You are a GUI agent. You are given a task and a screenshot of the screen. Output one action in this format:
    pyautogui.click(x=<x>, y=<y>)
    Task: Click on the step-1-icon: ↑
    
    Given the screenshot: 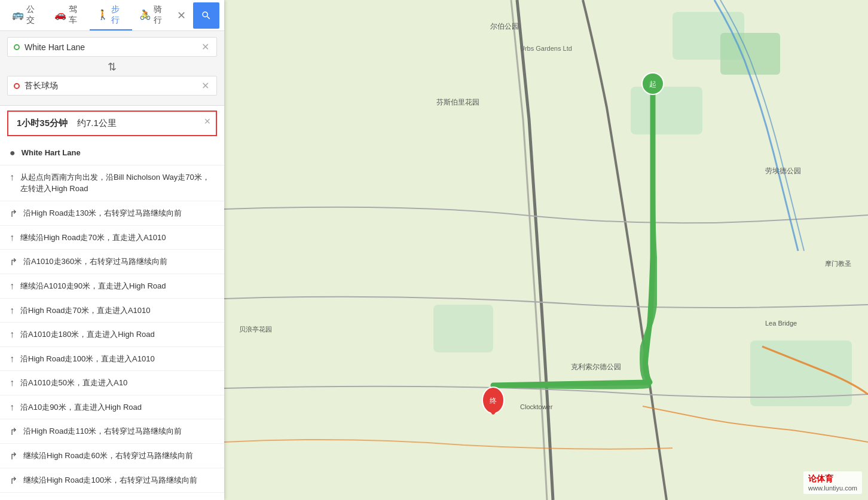 What is the action you would take?
    pyautogui.click(x=12, y=177)
    